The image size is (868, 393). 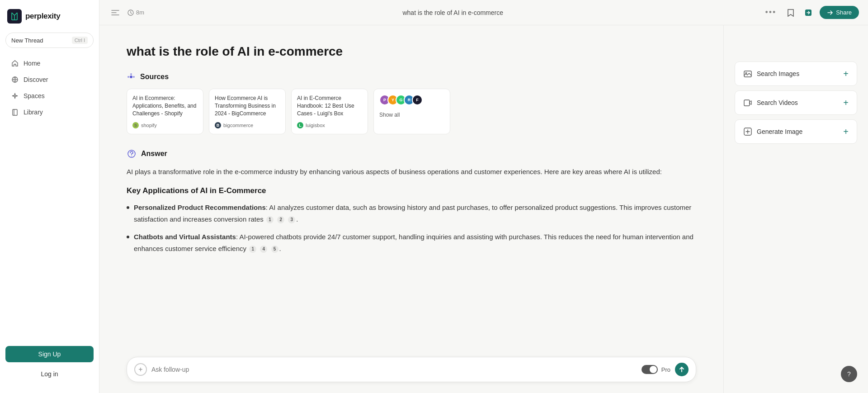 I want to click on source-card-2: AI in E-Commerce Handbook: 12 Best Use C…, so click(x=330, y=111).